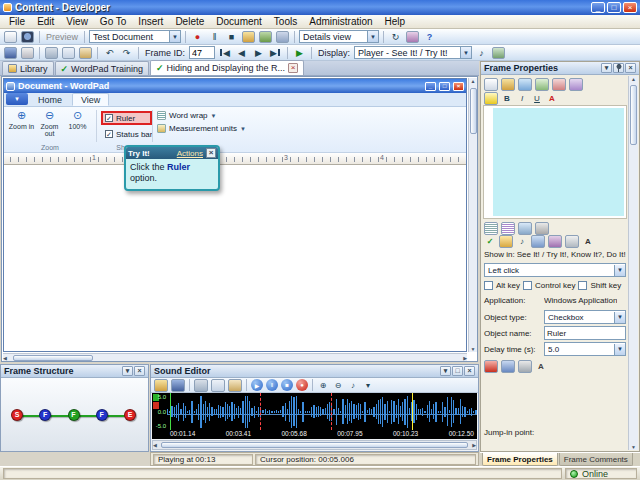 The height and width of the screenshot is (480, 640). Describe the element at coordinates (302, 385) in the screenshot. I see `record-sound-icon: ●` at that location.